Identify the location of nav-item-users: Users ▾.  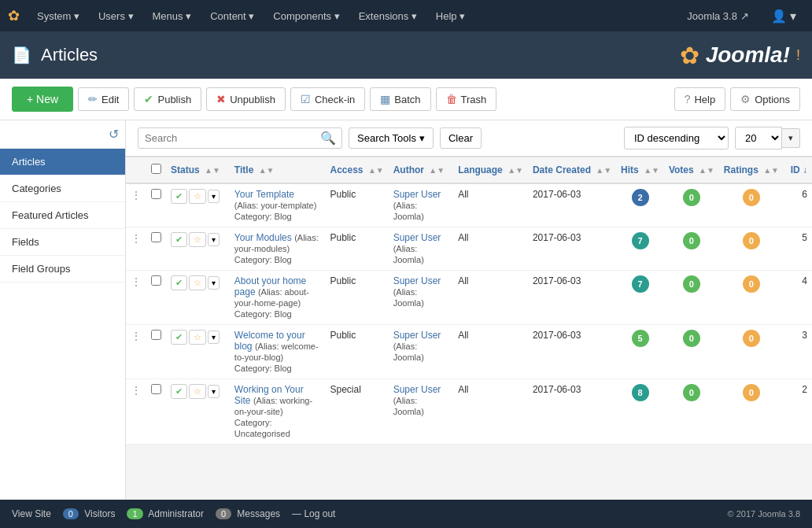
(116, 16).